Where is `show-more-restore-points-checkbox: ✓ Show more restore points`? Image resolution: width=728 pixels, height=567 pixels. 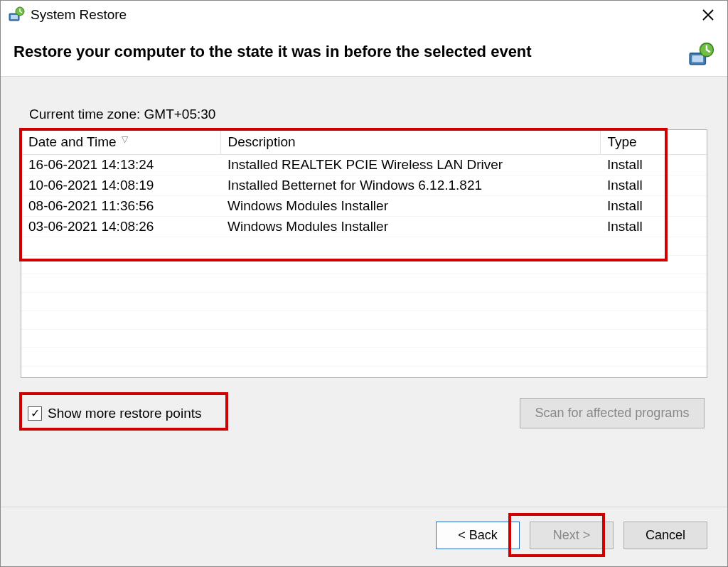 show-more-restore-points-checkbox: ✓ Show more restore points is located at coordinates (115, 414).